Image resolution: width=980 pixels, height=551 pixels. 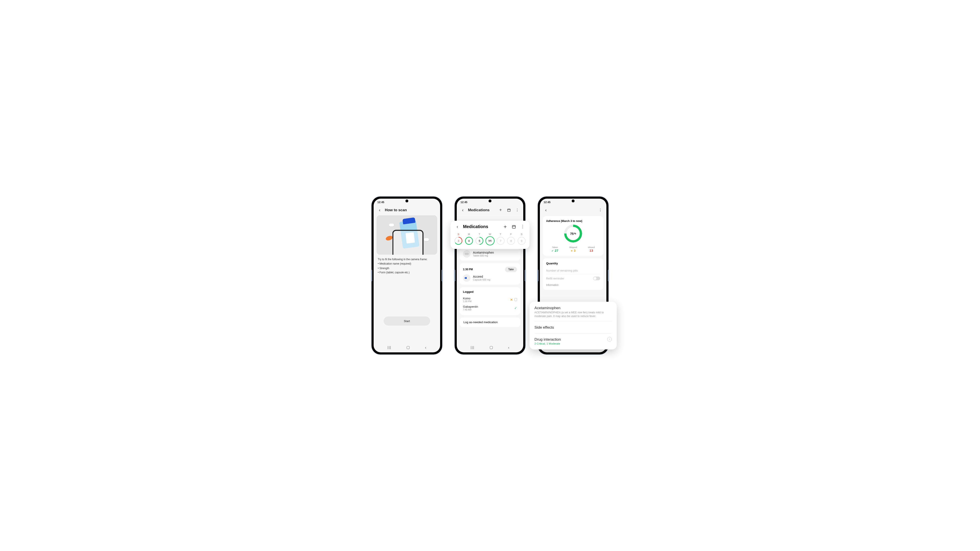 What do you see at coordinates (573, 275) in the screenshot?
I see `phone-adherence: 12:45 ‹ ⋮ Adherence (March 3 to now) 75%…` at bounding box center [573, 275].